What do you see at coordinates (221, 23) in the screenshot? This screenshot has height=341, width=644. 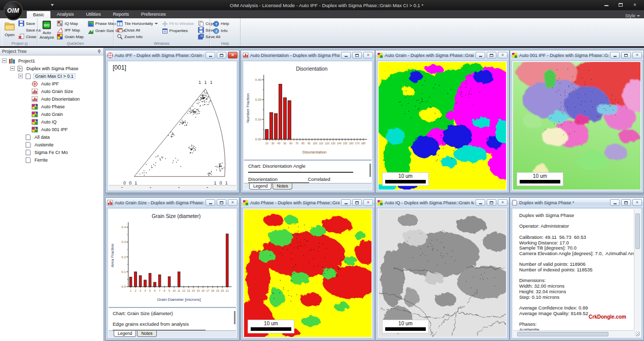 I see `help-button: ? Help` at bounding box center [221, 23].